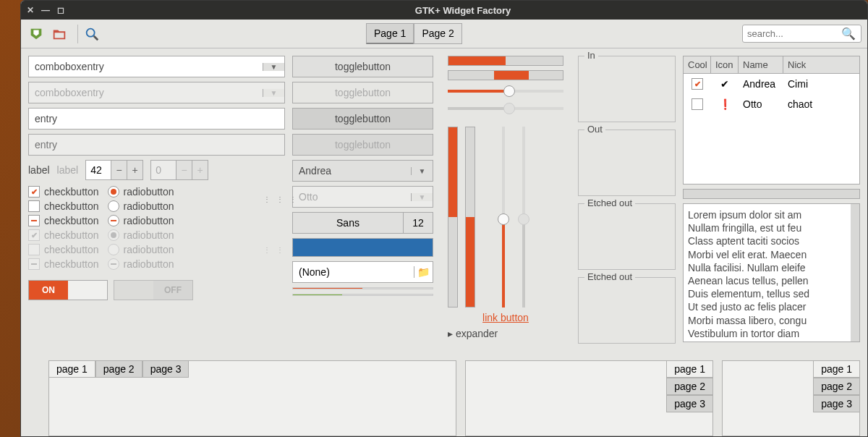 This screenshot has width=868, height=437. What do you see at coordinates (179, 170) in the screenshot?
I see `spinbutton-disabled: 0 − +` at bounding box center [179, 170].